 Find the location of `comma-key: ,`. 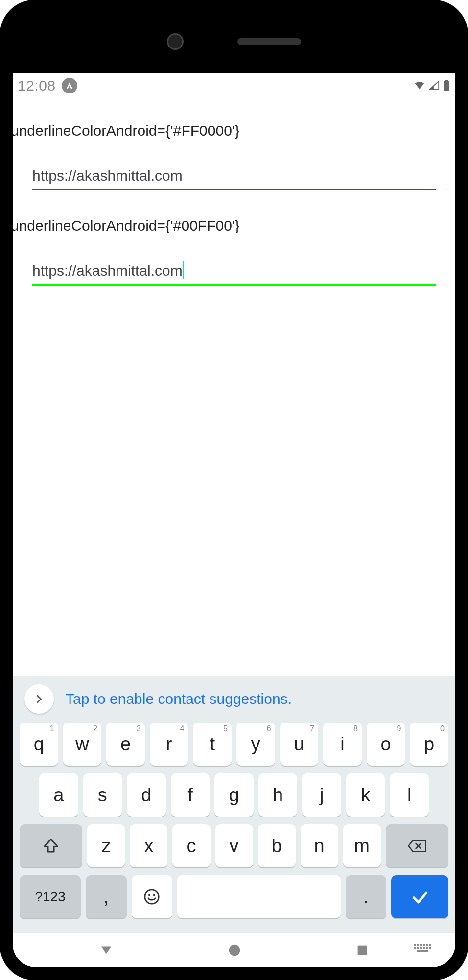

comma-key: , is located at coordinates (106, 897).